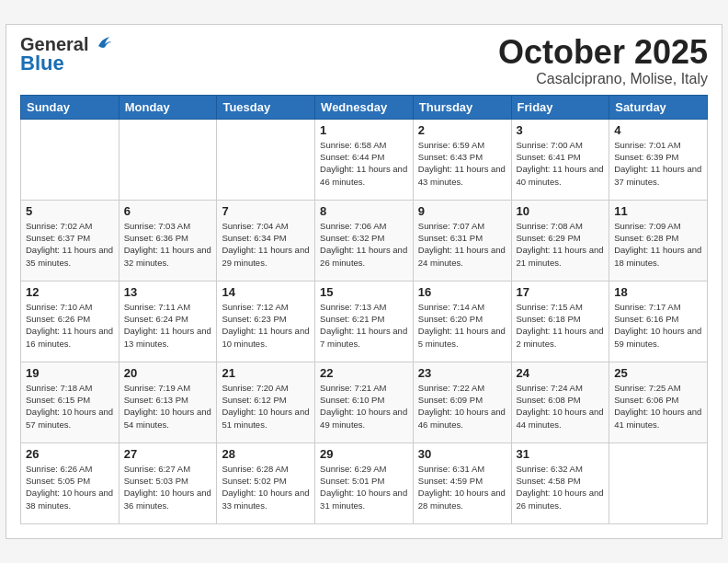  What do you see at coordinates (561, 321) in the screenshot?
I see `table-cell: 17Sunrise: 7:15 AM Sunset: 6:18 PM Dayli…` at bounding box center [561, 321].